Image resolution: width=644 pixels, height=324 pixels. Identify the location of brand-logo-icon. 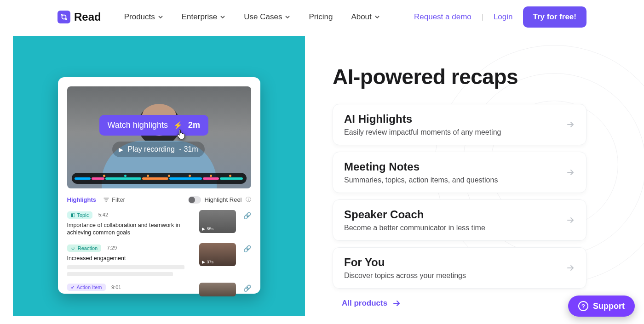
(64, 17).